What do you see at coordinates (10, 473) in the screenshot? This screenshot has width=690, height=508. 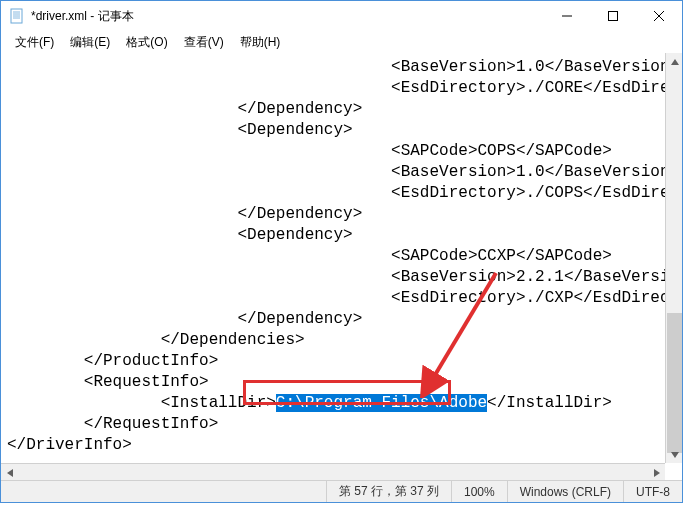 I see `chevron-left-icon` at bounding box center [10, 473].